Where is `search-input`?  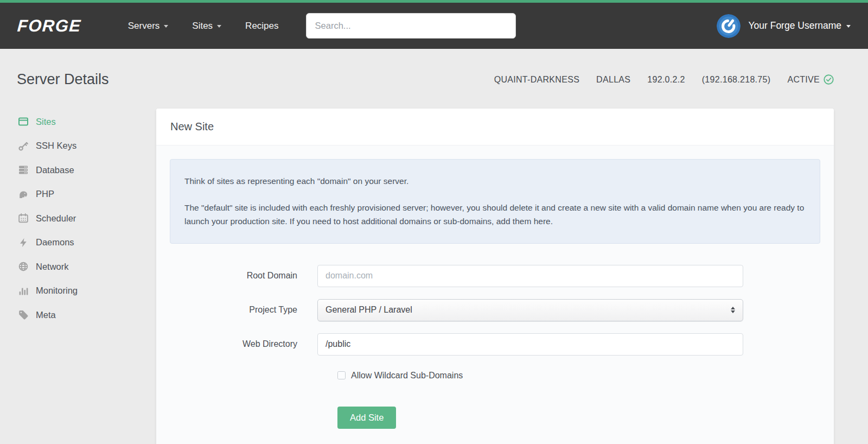 search-input is located at coordinates (411, 26).